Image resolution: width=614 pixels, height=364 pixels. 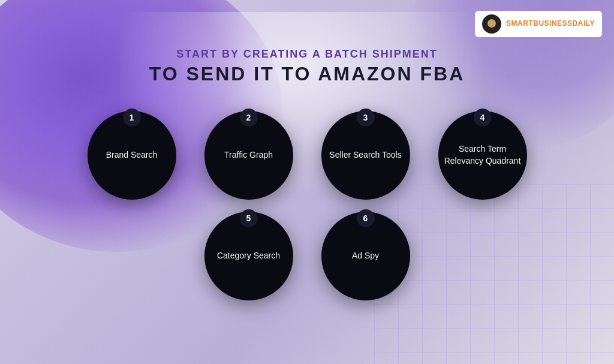 I want to click on item-number-2: 2, so click(x=249, y=118).